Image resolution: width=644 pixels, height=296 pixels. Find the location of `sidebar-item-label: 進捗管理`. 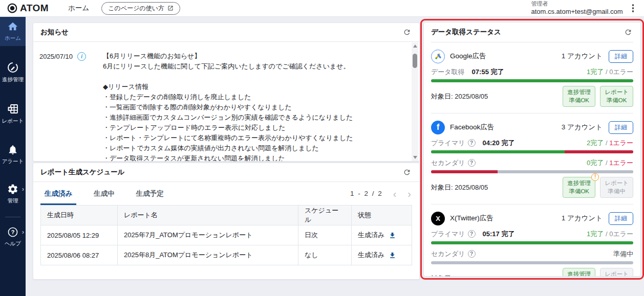

sidebar-item-label: 進捗管理 is located at coordinates (13, 80).